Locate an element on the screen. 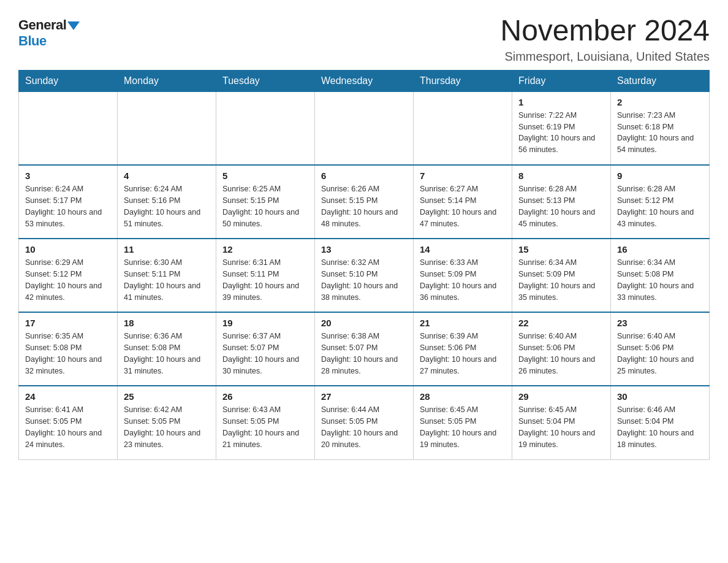 This screenshot has height=563, width=728. day-number: 10 is located at coordinates (68, 249).